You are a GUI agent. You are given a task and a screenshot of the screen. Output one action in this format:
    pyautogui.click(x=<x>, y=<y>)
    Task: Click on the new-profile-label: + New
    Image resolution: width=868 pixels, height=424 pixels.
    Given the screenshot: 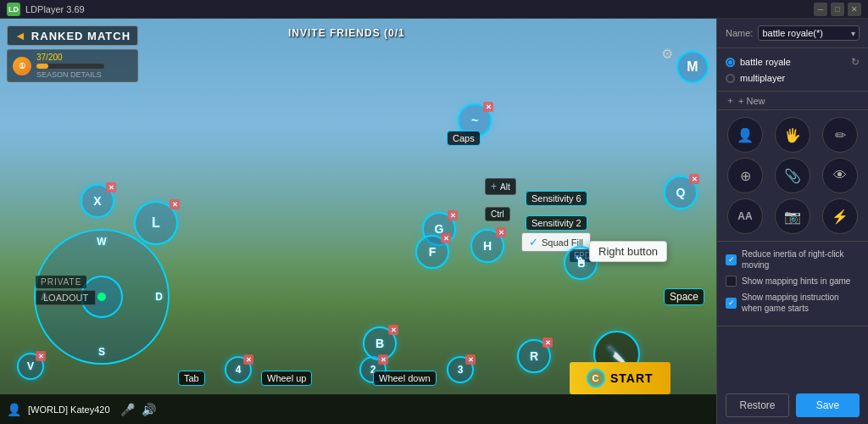 What is the action you would take?
    pyautogui.click(x=752, y=101)
    